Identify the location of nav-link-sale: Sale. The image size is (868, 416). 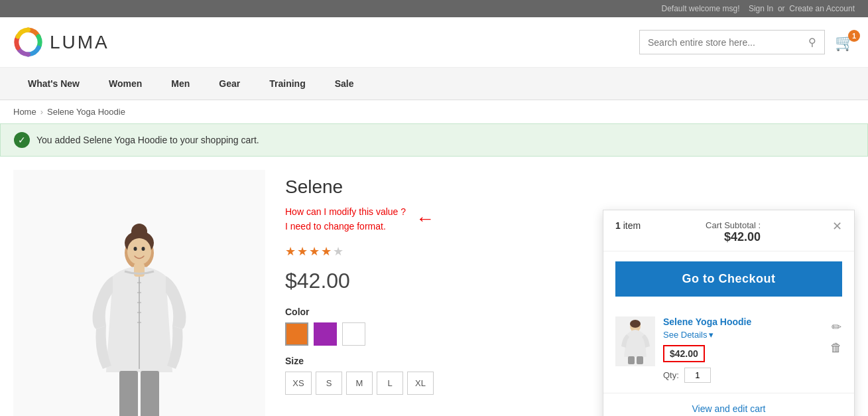
(345, 84).